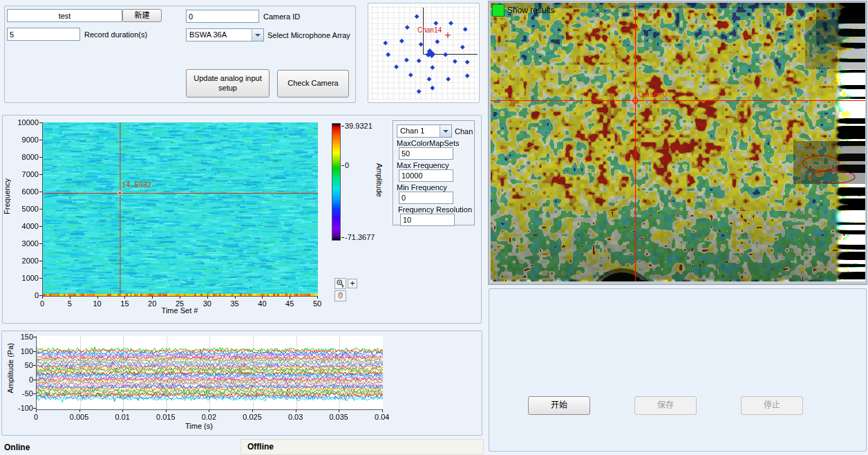  I want to click on zoom-tool-button, so click(340, 284).